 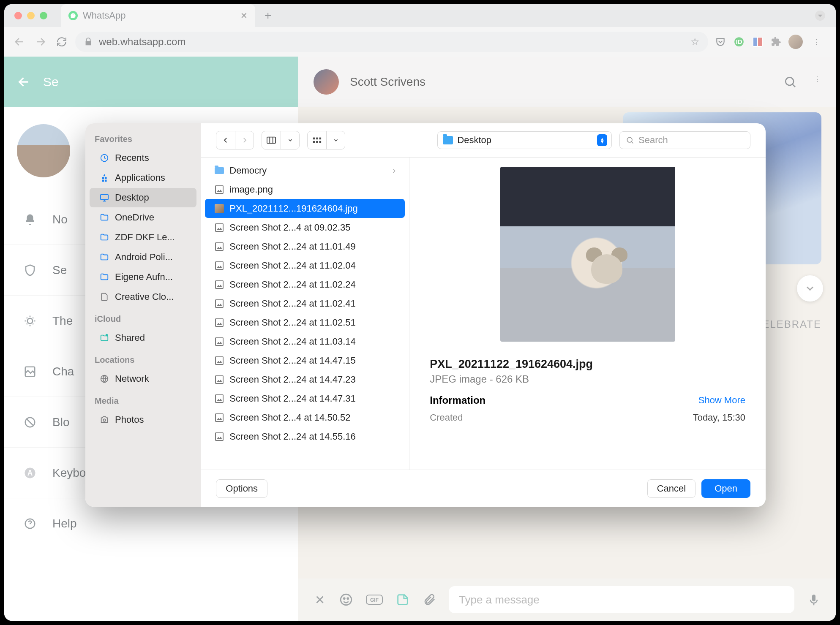 I want to click on open-button: Open, so click(x=726, y=489).